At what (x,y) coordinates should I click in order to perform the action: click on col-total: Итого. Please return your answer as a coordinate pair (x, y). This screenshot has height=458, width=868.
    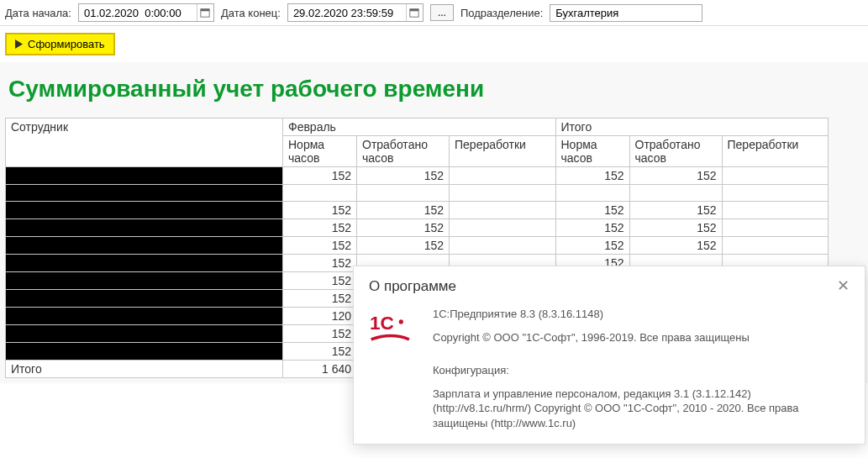
    Looking at the image, I should click on (692, 128).